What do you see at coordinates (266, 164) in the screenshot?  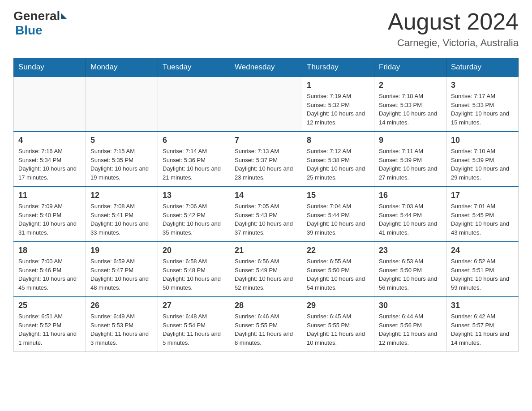 I see `day-info: Sunrise: 7:13 AM Sunset: 5:37 PM Dayligh…` at bounding box center [266, 164].